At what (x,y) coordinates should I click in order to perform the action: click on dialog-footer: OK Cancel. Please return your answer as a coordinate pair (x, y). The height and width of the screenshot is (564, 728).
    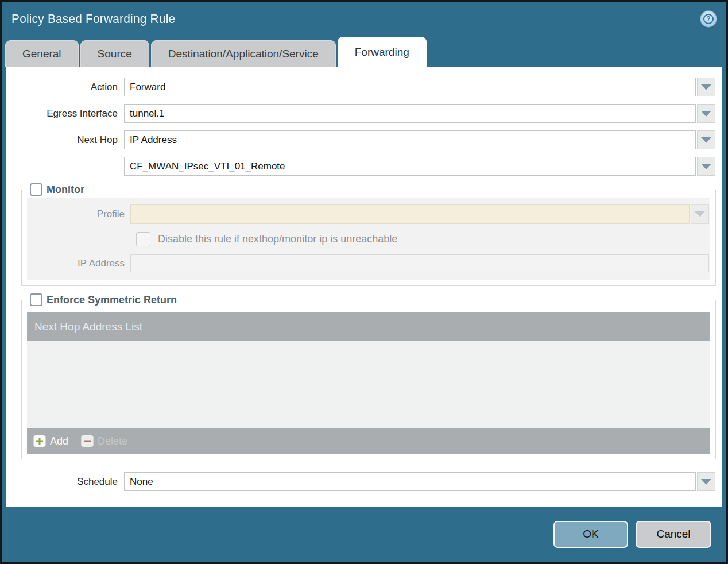
    Looking at the image, I should click on (364, 534).